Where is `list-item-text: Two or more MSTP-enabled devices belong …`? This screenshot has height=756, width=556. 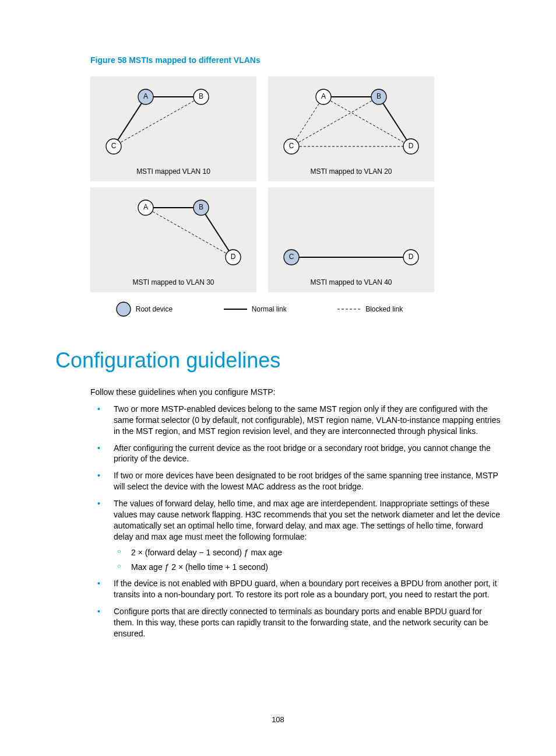
list-item-text: Two or more MSTP-enabled devices belong … is located at coordinates (307, 420).